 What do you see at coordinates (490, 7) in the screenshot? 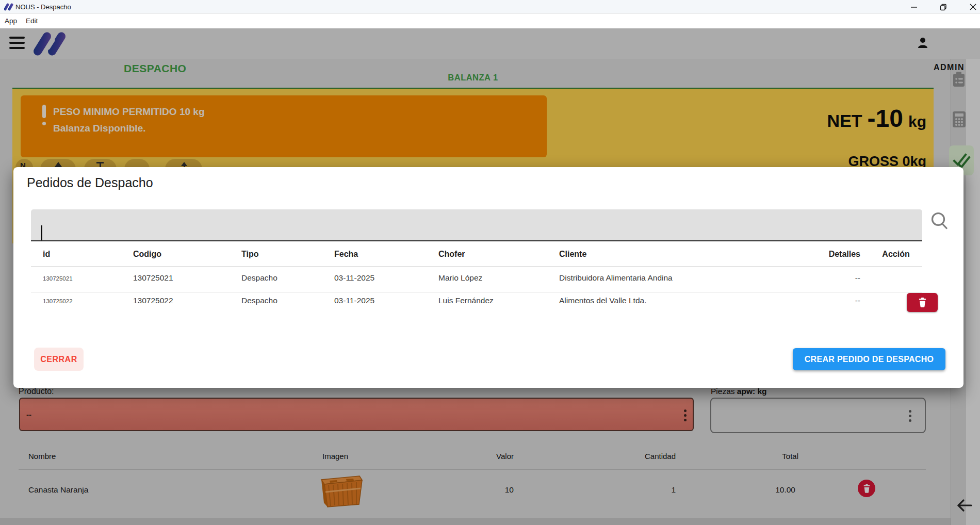
I see `title-bar: NOUS - Despacho` at bounding box center [490, 7].